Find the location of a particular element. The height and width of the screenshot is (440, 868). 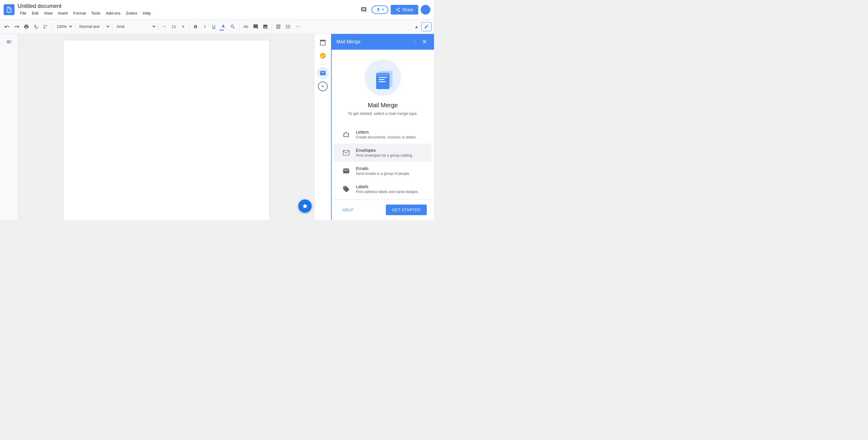

envelopes-icon is located at coordinates (346, 153).